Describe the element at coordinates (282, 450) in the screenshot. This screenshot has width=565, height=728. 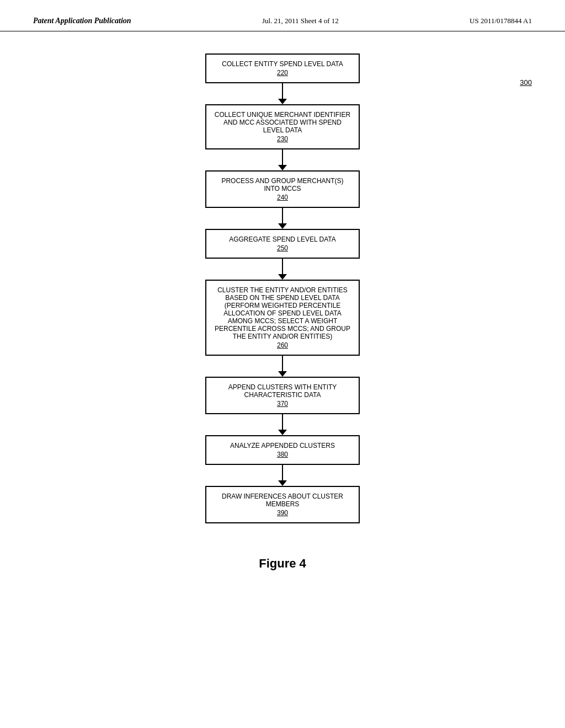
I see `box-380: ANALYZE APPENDED CLUSTERS 380` at that location.